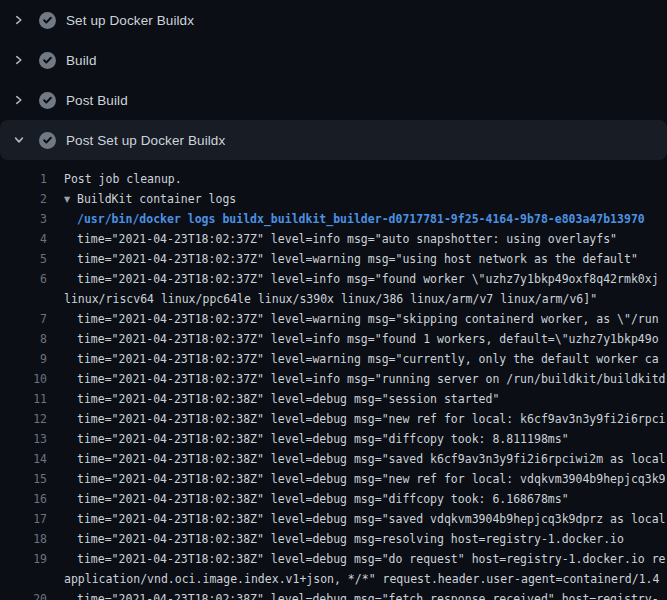 The width and height of the screenshot is (667, 600). Describe the element at coordinates (334, 179) in the screenshot. I see `log-line: 1 Post job cleanup.` at that location.